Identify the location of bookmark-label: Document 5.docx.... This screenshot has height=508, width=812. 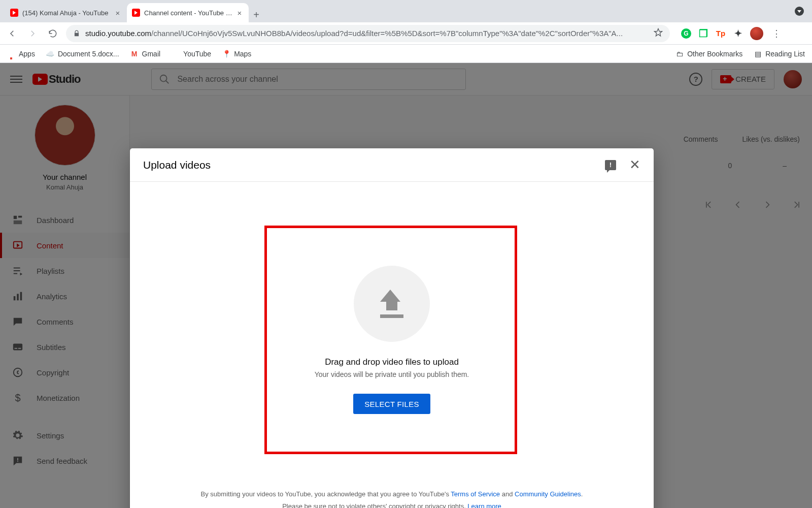
(88, 54).